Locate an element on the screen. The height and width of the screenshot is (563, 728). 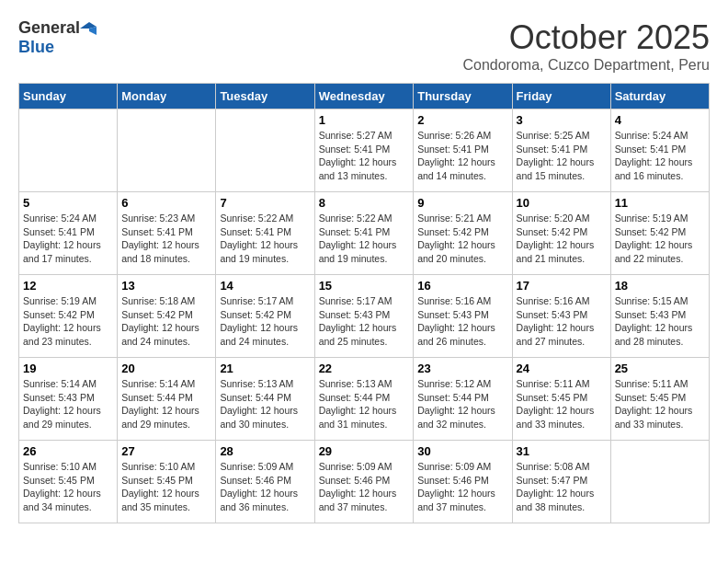
day-info: Sunrise: 5:15 AM Sunset: 5:43 PM Dayligh… is located at coordinates (660, 322).